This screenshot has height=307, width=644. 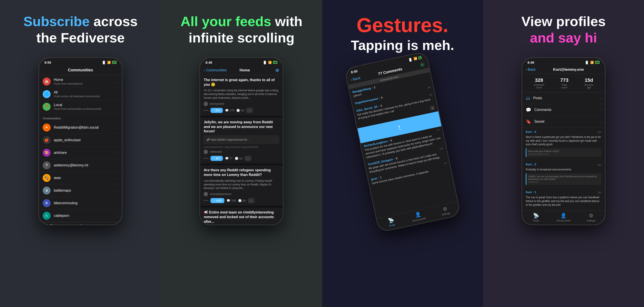 What do you see at coordinates (564, 152) in the screenshot?
I see `reply-1: How was your Father's Day? dadsplain@lem…` at bounding box center [564, 152].